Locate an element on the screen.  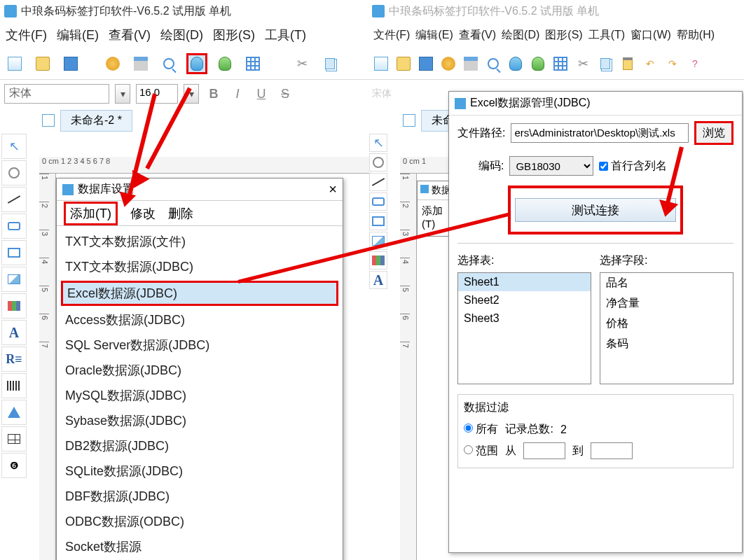
paste-button is located at coordinates (628, 64).